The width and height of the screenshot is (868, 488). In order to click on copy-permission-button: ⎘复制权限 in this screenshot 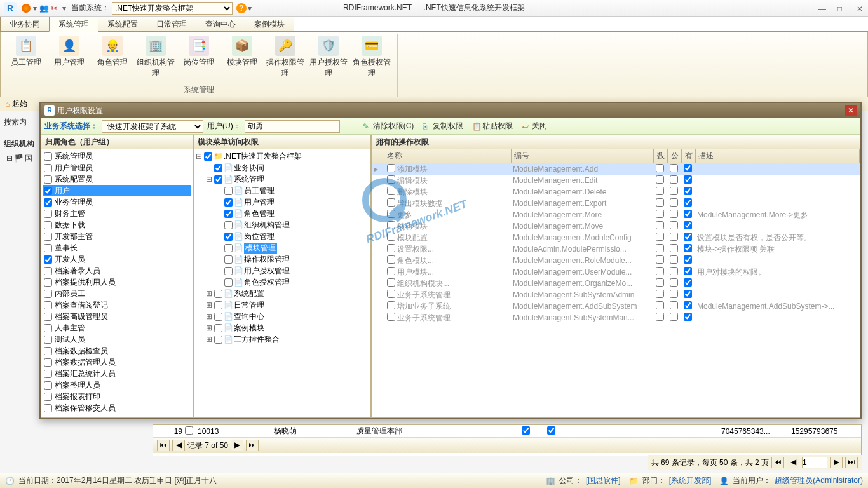, I will do `click(443, 126)`.